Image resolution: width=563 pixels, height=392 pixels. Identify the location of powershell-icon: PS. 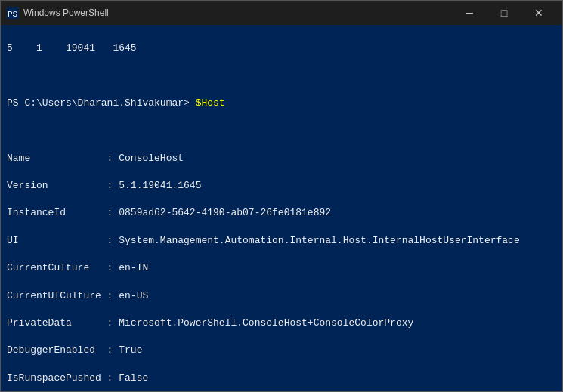
(13, 13).